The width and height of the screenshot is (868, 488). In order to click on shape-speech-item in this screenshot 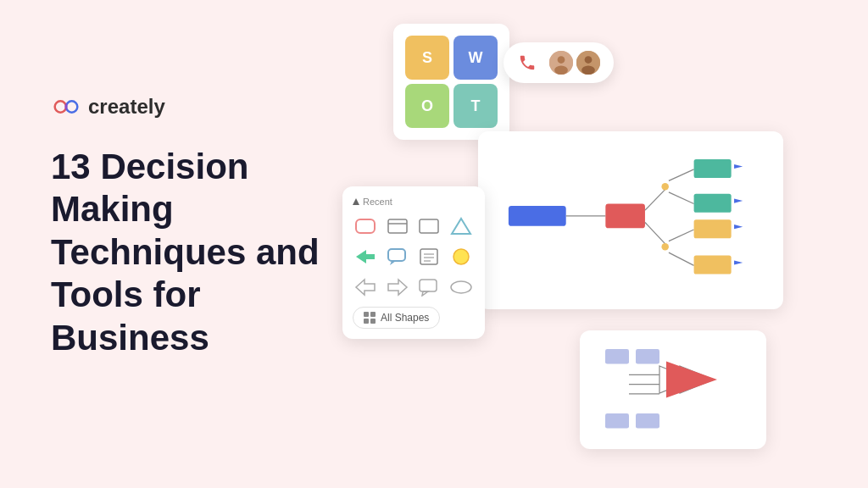, I will do `click(398, 257)`.